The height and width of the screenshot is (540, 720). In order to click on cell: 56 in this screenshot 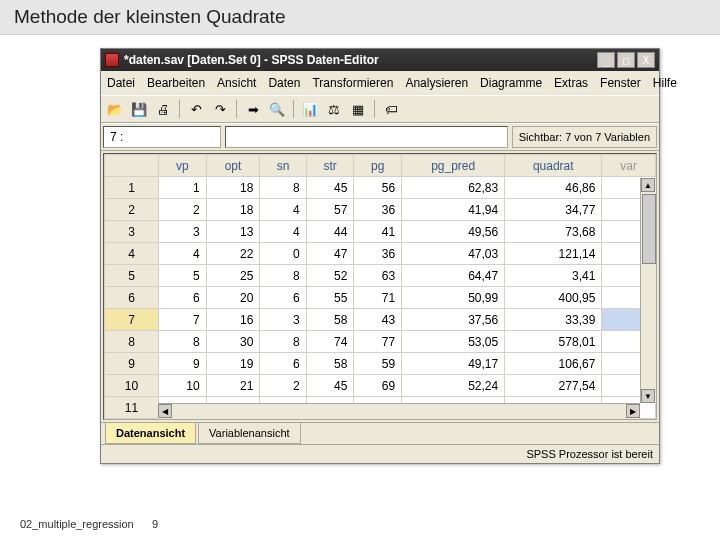, I will do `click(378, 188)`.